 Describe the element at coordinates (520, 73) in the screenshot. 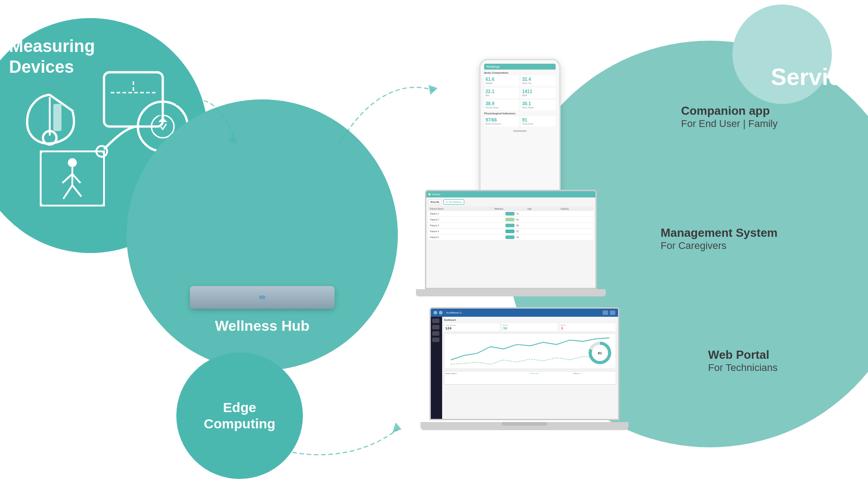

I see `phone-body-comp-label: Body Composition` at that location.